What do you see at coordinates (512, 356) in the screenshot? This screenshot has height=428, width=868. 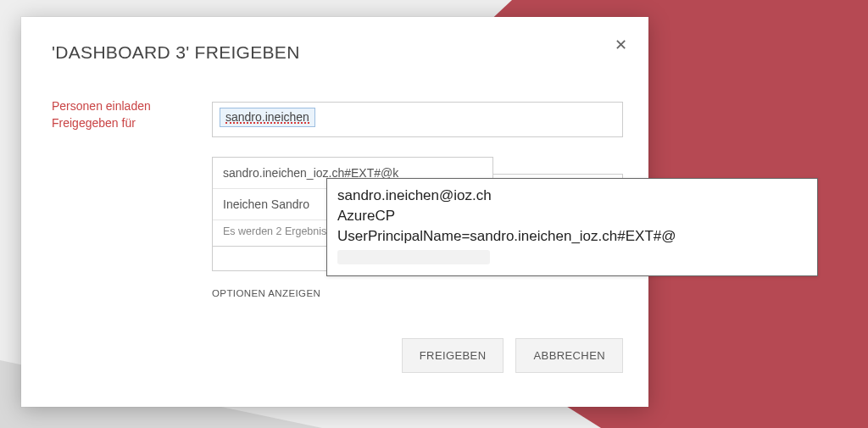 I see `dialog-actions: FREIGEBEN ABBRECHEN` at bounding box center [512, 356].